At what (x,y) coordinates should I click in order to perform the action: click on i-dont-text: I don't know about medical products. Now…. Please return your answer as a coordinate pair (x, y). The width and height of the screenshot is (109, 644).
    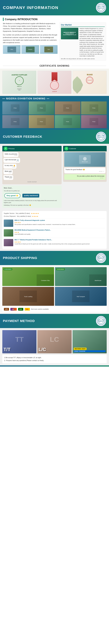
    Looking at the image, I should click on (32, 202).